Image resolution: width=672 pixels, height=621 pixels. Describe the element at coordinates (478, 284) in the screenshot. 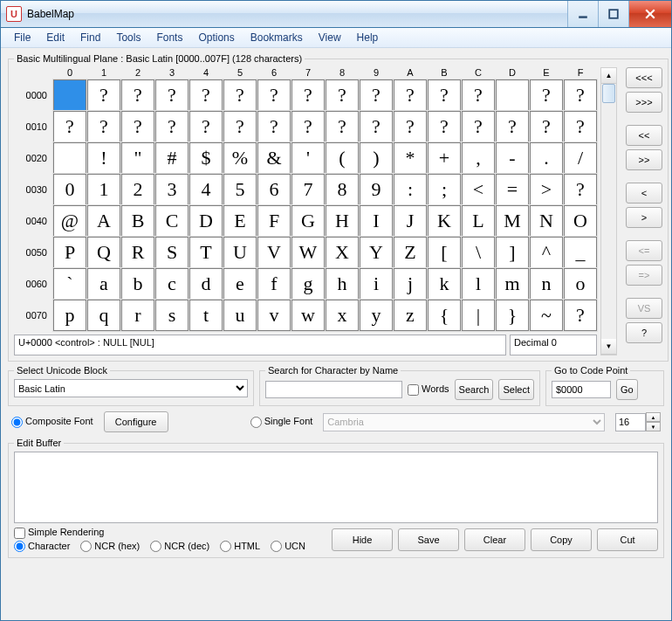

I see `char-cell: l` at that location.